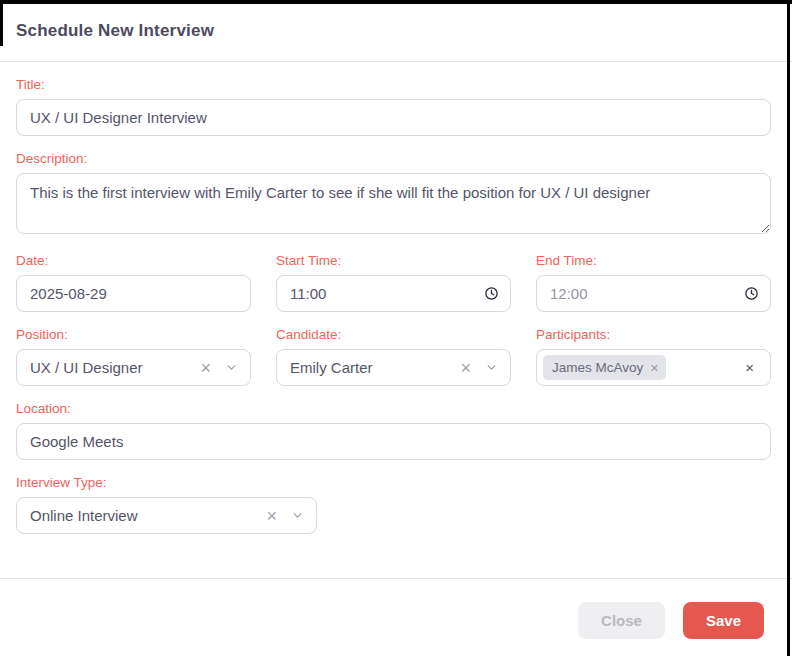 This screenshot has height=670, width=792. What do you see at coordinates (394, 275) in the screenshot?
I see `date-time-row: Date: Start Time: En` at bounding box center [394, 275].